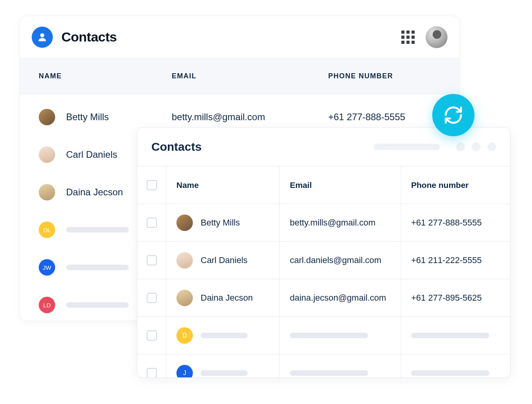  Describe the element at coordinates (42, 37) in the screenshot. I see `contacts-logo-icon` at that location.